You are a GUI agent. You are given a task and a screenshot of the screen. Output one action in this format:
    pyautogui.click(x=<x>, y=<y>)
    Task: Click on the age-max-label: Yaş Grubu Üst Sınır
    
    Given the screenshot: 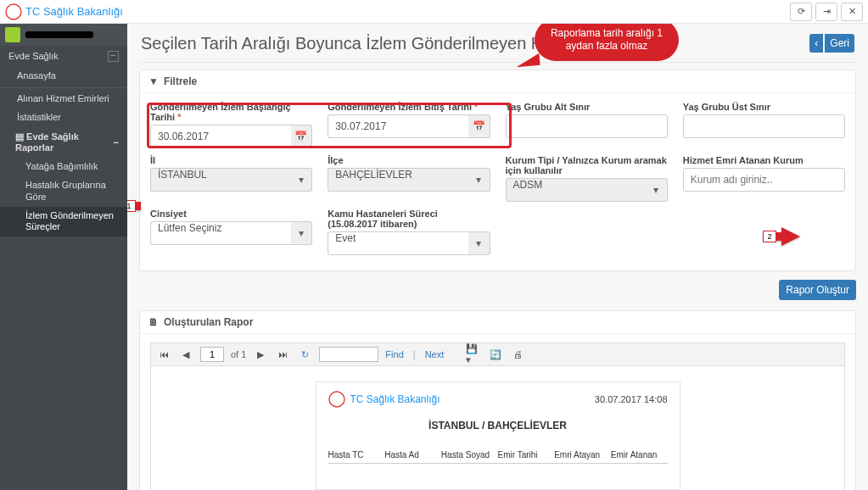 What is the action you would take?
    pyautogui.click(x=764, y=107)
    